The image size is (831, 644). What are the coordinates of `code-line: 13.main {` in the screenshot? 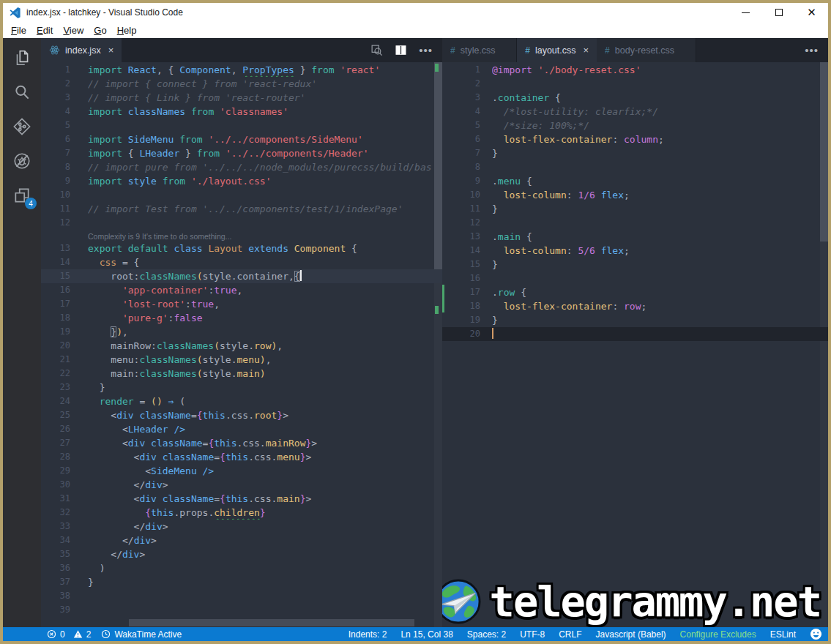 It's located at (636, 237).